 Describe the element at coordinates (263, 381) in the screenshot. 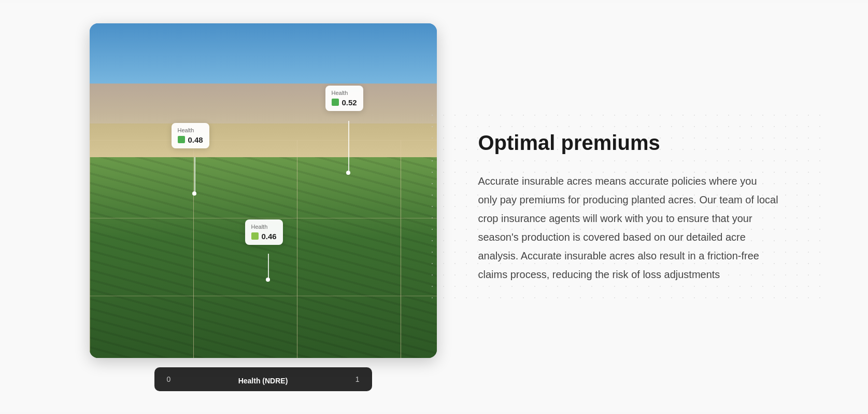

I see `legend-title: Health (NDRE)` at that location.